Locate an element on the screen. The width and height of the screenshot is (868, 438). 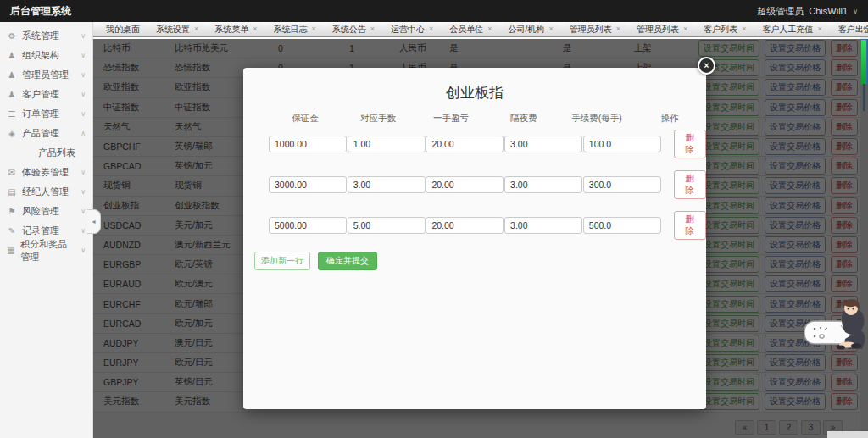
submit-button: 确定并提交 is located at coordinates (348, 261).